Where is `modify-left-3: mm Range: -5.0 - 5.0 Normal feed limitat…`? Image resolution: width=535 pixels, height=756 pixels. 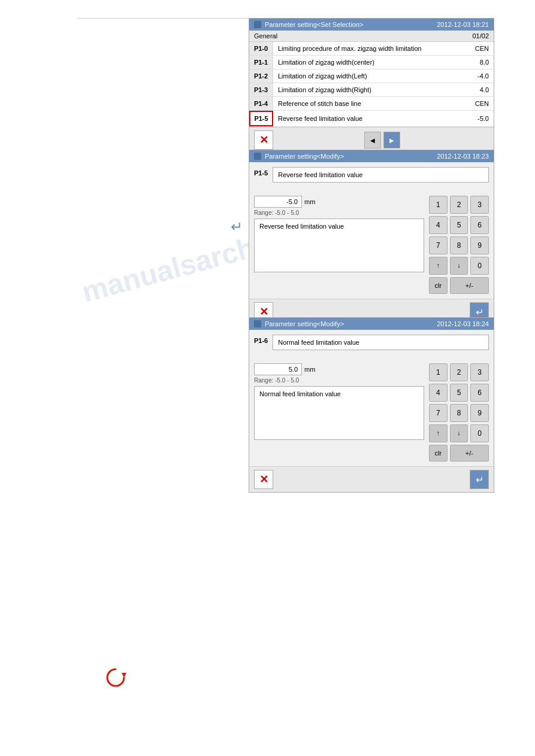
modify-left-3: mm Range: -5.0 - 5.0 Normal feed limitat… is located at coordinates (339, 412).